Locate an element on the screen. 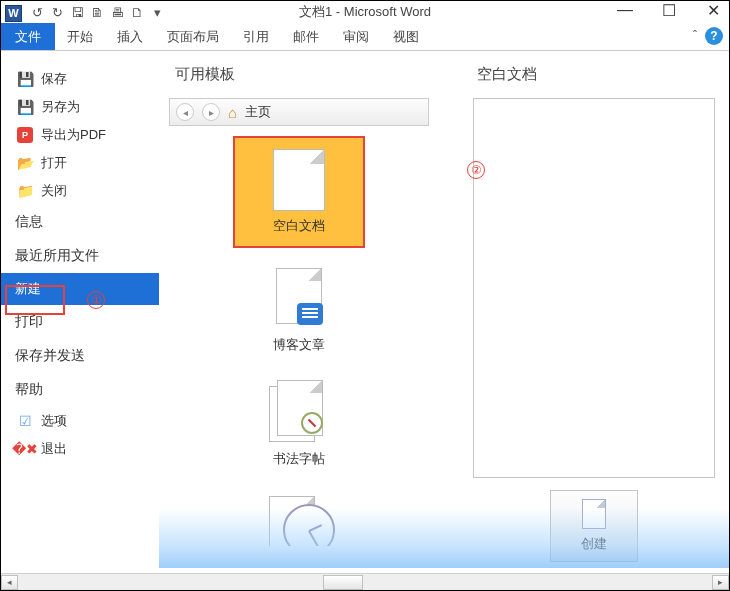 The width and height of the screenshot is (730, 591). qat-dropdown-icon: ▾ is located at coordinates (157, 12).